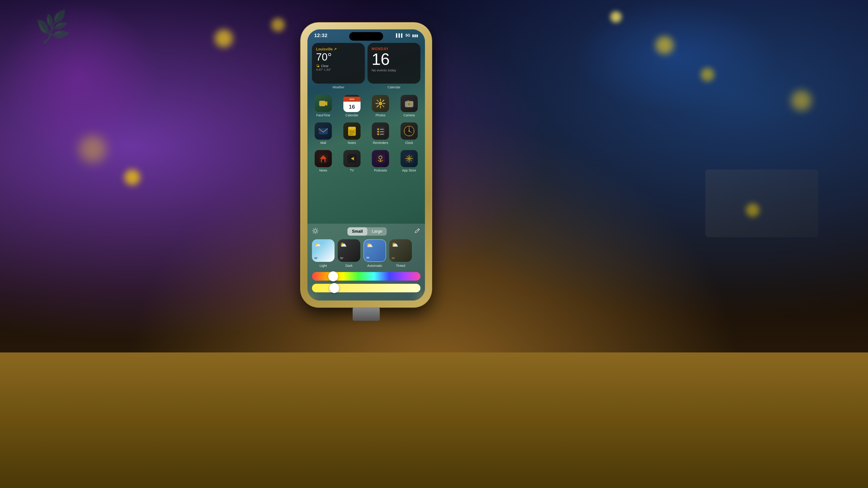 The width and height of the screenshot is (868, 488). I want to click on brightness-slider, so click(366, 288).